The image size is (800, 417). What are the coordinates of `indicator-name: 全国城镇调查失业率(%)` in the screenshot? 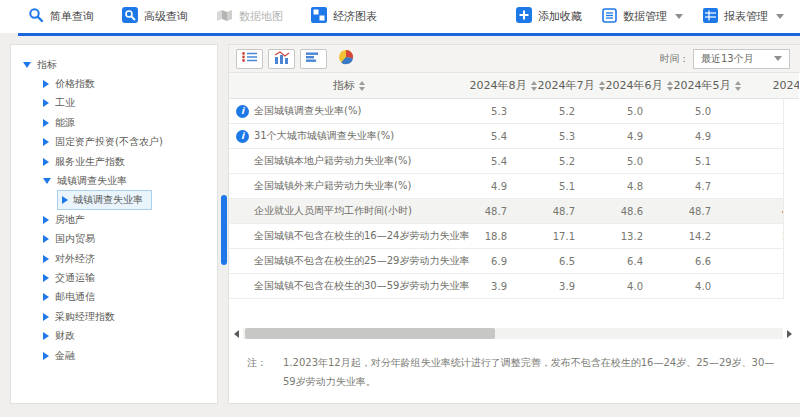 It's located at (308, 111).